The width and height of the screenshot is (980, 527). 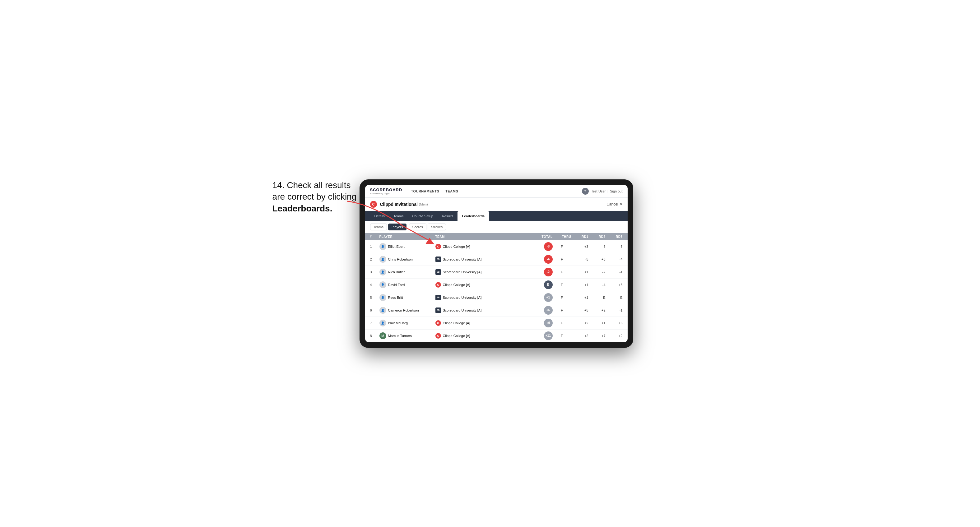 I want to click on rd3-value: -4, so click(x=614, y=259).